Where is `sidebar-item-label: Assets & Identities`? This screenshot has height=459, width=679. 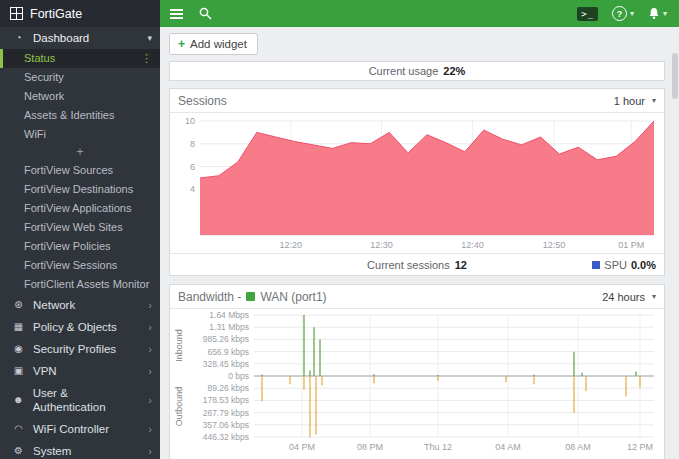
sidebar-item-label: Assets & Identities is located at coordinates (88, 116).